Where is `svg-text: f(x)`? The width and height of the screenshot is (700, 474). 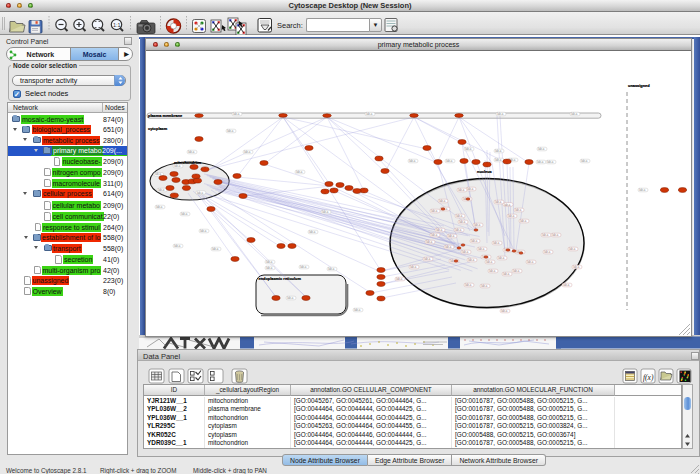 svg-text: f(x) is located at coordinates (648, 378).